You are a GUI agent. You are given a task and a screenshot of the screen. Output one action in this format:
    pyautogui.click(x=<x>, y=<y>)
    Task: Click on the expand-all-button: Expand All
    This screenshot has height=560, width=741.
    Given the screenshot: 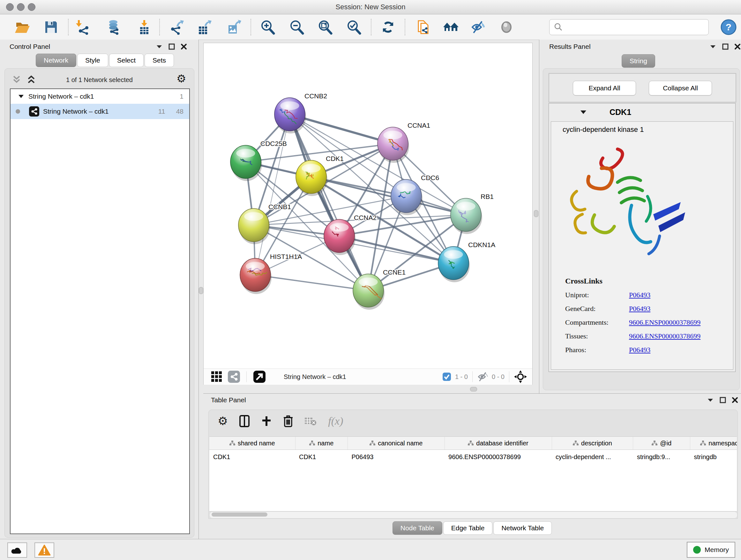 What is the action you would take?
    pyautogui.click(x=604, y=88)
    